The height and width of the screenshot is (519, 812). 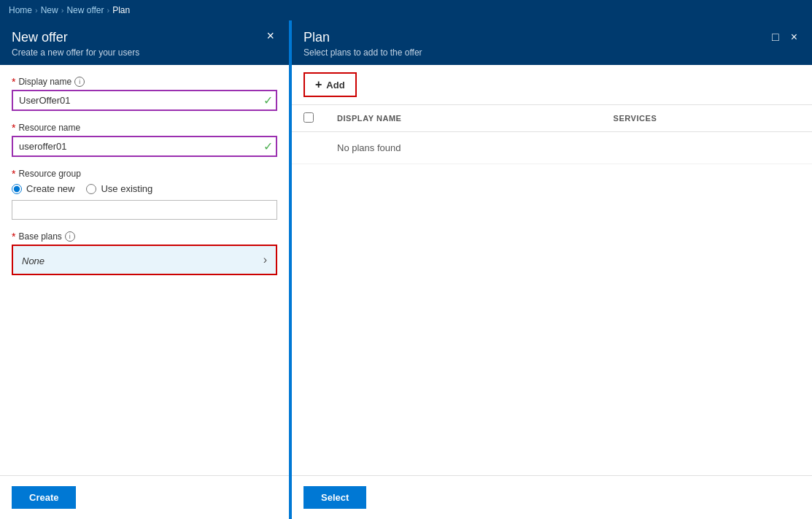 I want to click on radio-use-existing-text: Use existing, so click(x=127, y=188).